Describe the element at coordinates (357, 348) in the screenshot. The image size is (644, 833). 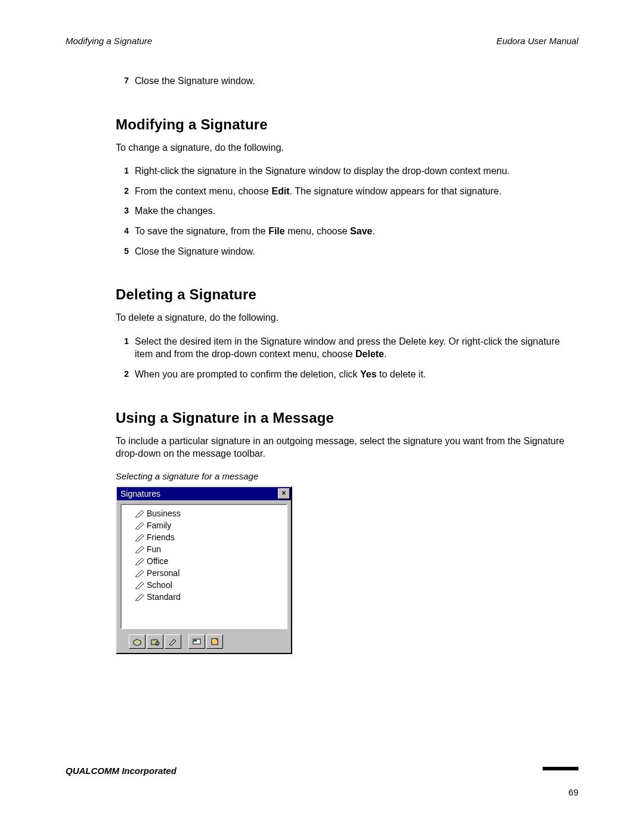
I see `step-text: Select the desired item in the Signature…` at that location.